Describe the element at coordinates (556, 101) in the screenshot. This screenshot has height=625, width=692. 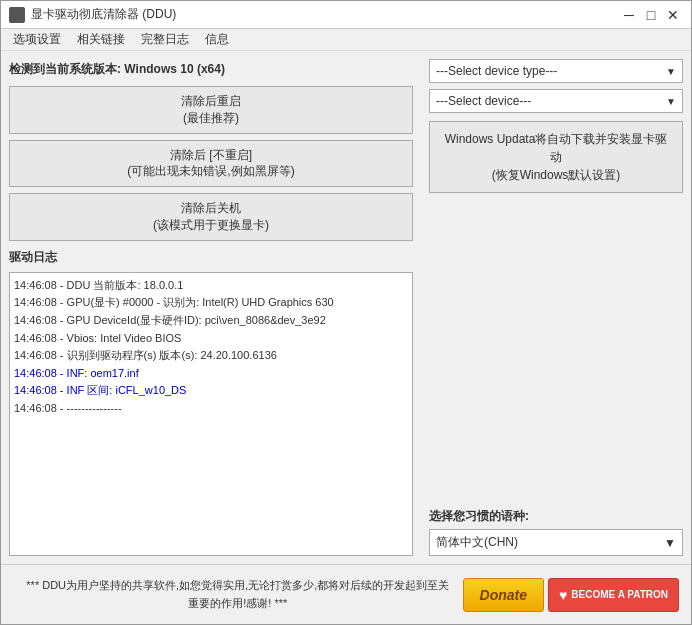
I see `device-select: ---Select device--- ▼` at that location.